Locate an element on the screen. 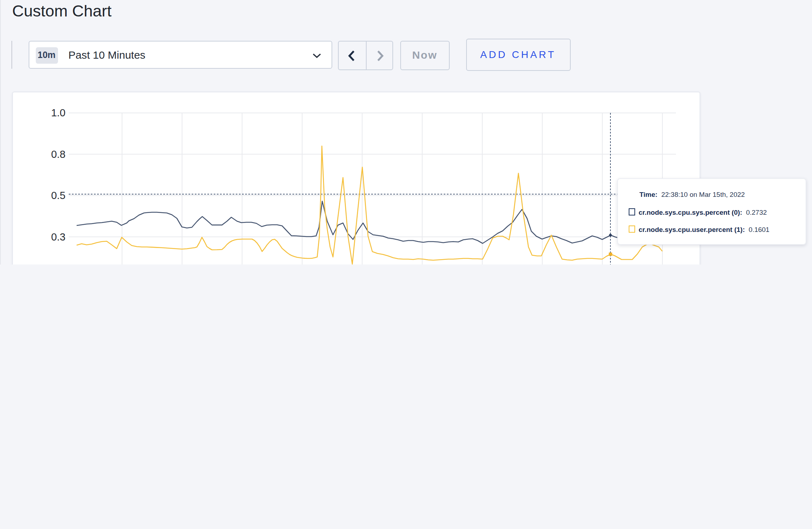 This screenshot has height=529, width=812. svg-text: 1.0 is located at coordinates (58, 113).